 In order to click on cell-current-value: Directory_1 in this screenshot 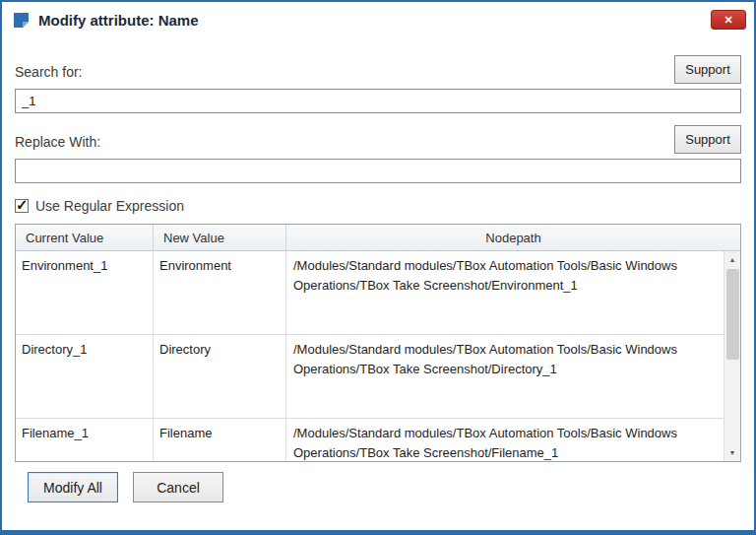, I will do `click(85, 376)`.